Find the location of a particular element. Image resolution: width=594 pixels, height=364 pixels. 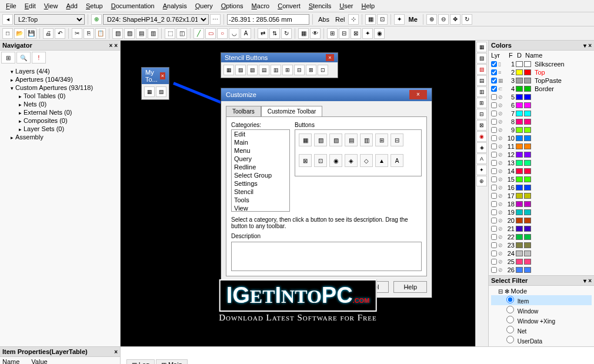

rtb-7-icon: ⊟ is located at coordinates (482, 114).